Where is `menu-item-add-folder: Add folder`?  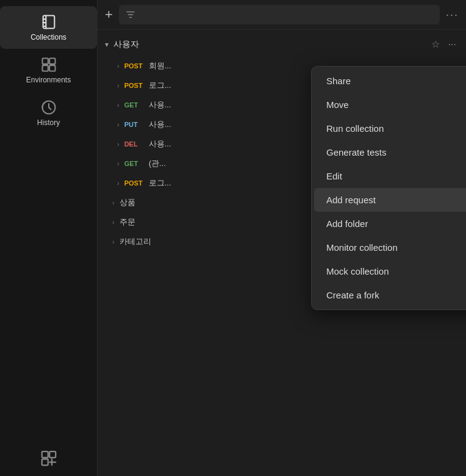
menu-item-add-folder: Add folder is located at coordinates (390, 223).